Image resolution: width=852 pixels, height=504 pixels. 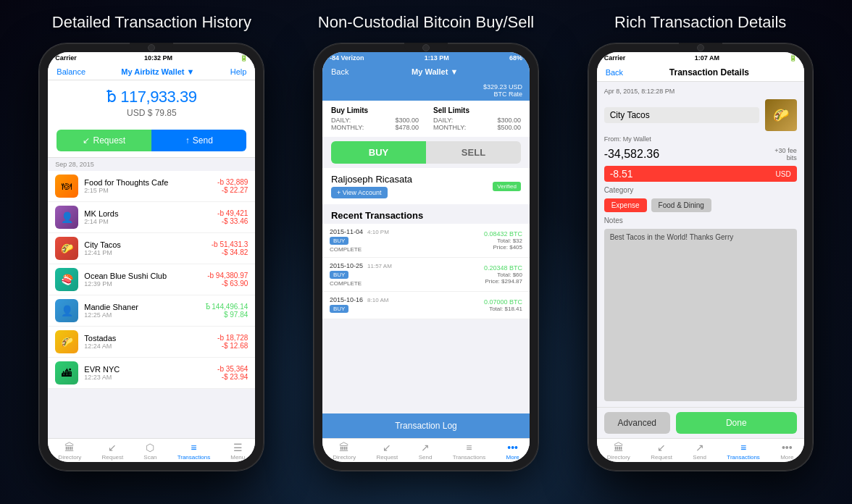 What do you see at coordinates (787, 448) in the screenshot?
I see `p3-more-icon: •••` at bounding box center [787, 448].